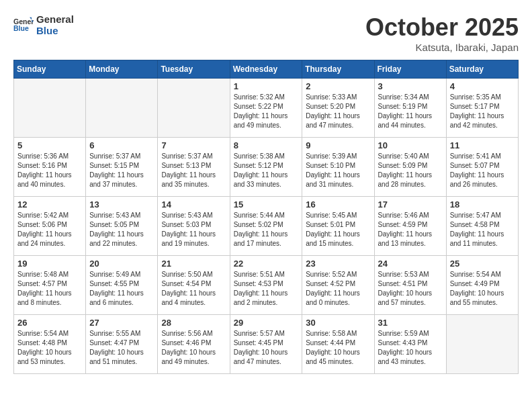  Describe the element at coordinates (122, 167) in the screenshot. I see `calendar-cell: 6Sunrise: 5:37 AMSunset: 5:15 PMDaylight…` at that location.